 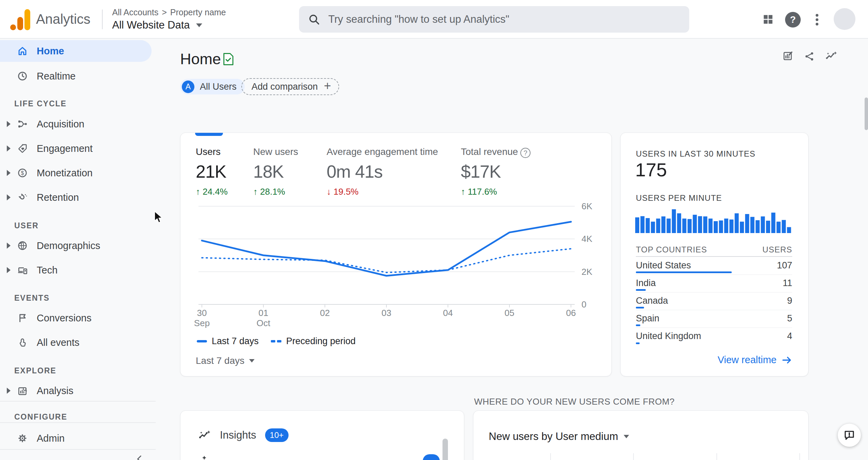 What do you see at coordinates (672, 250) in the screenshot?
I see `top-countries-label: TOP COUNTRIES` at bounding box center [672, 250].